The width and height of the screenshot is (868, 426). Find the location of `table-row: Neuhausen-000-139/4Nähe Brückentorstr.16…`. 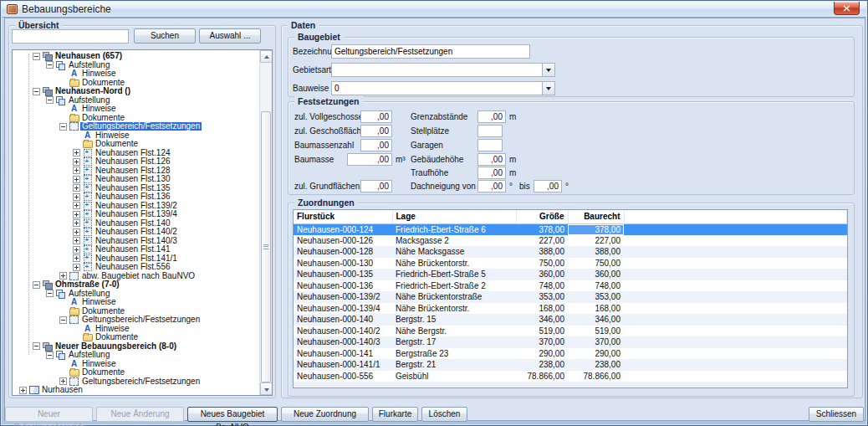

table-row: Neuhausen-000-139/4Nähe Brückentorstr.16… is located at coordinates (570, 309).